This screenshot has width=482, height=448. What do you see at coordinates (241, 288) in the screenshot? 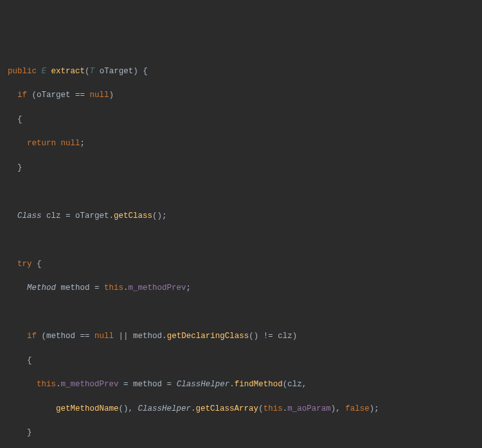
I see `code-line: Method method = this.m_methodPrev;` at bounding box center [241, 288].